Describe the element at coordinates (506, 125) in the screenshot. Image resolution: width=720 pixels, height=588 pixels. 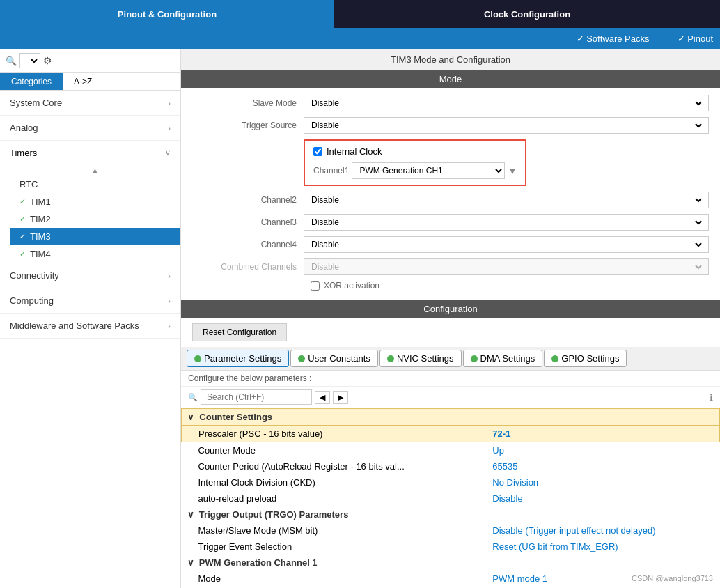
I see `trigger-source-select: Disable` at that location.